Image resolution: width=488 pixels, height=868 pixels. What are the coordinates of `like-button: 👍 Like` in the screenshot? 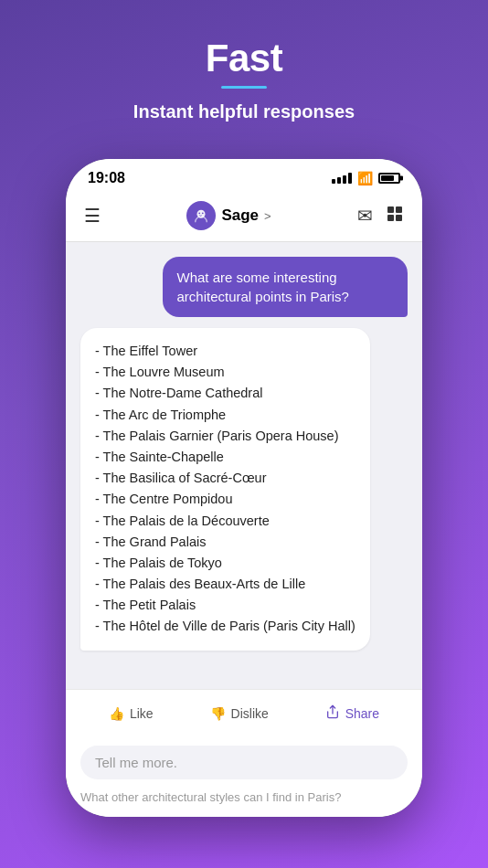 It's located at (132, 714).